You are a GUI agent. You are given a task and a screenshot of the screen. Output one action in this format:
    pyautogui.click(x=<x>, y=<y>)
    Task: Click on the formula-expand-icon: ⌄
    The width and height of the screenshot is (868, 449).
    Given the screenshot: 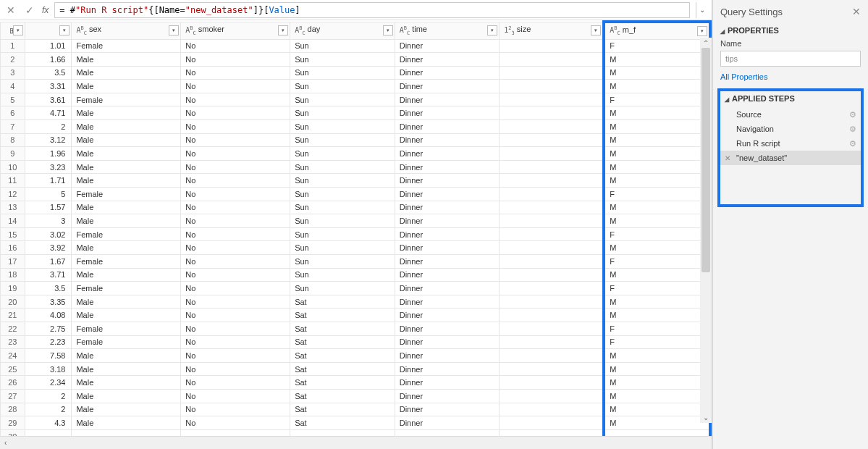 What is the action you would take?
    pyautogui.click(x=701, y=10)
    